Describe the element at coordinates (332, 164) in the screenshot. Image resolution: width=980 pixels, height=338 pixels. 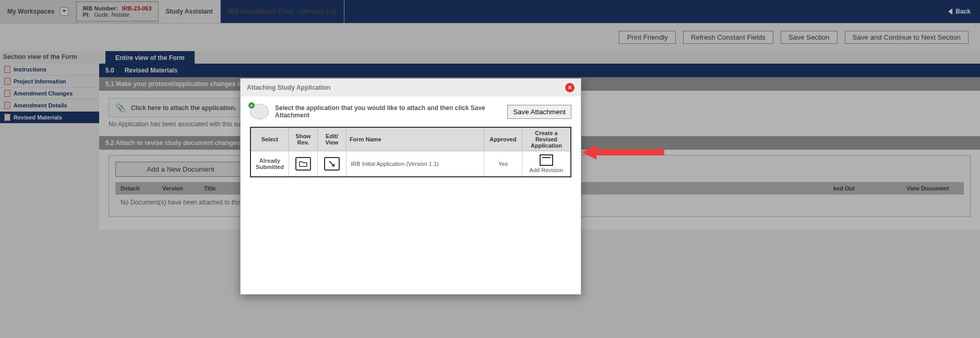
I see `edit-view-cell` at that location.